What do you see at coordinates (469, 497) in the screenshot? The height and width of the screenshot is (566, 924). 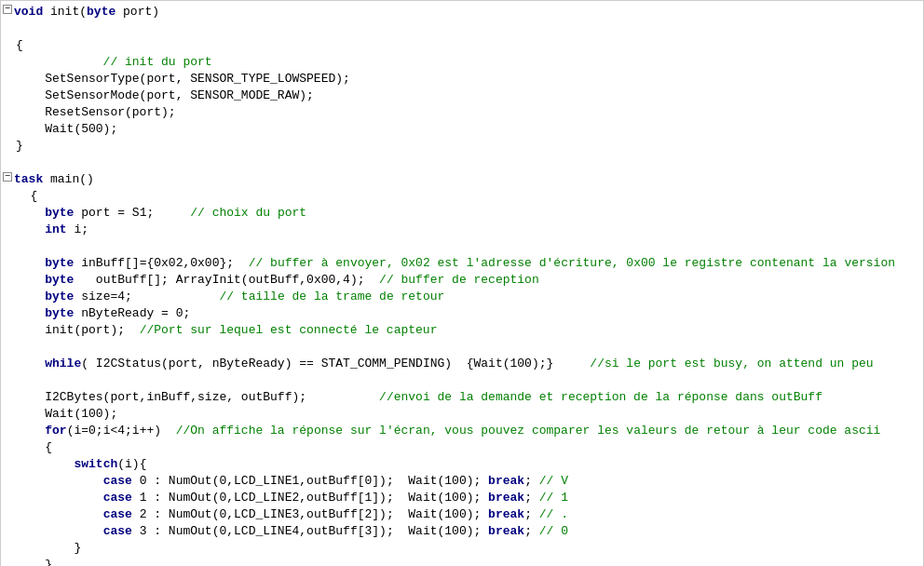 I see `code-text: case 1 : NumOut(0,LCD_LINE2,outBuff[1]);…` at bounding box center [469, 497].